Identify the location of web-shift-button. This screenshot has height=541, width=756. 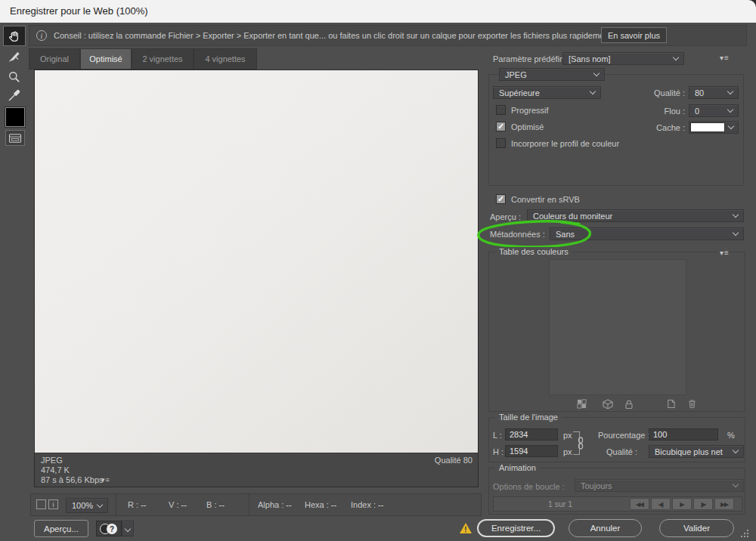
(608, 403).